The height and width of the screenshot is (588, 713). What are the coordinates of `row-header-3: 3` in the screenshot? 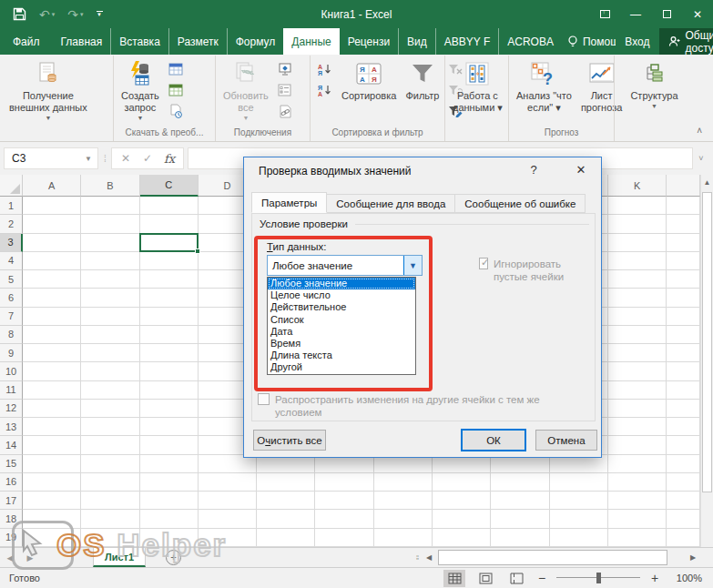 It's located at (11, 243).